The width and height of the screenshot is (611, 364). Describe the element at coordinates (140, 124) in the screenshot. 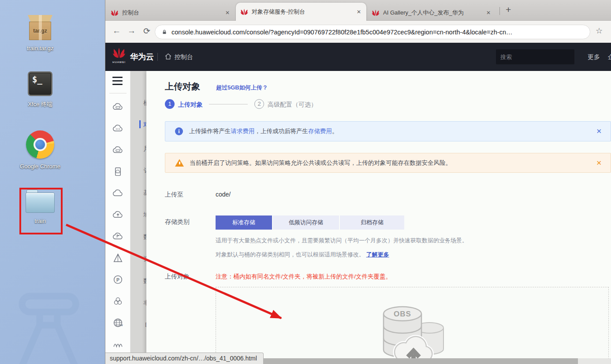

I see `selected-nav-marker` at that location.